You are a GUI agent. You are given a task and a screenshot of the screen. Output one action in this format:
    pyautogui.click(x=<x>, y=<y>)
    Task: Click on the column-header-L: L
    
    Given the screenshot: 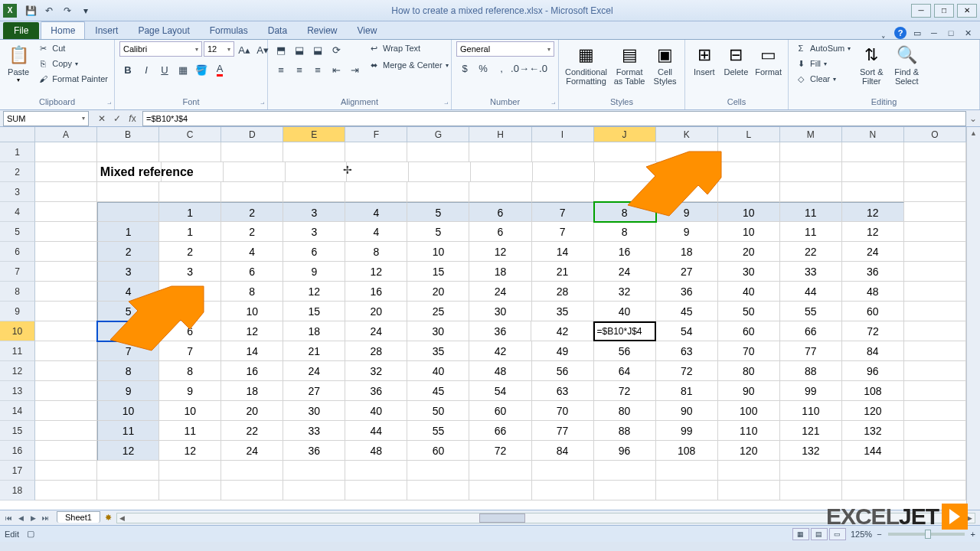 What is the action you would take?
    pyautogui.click(x=749, y=135)
    